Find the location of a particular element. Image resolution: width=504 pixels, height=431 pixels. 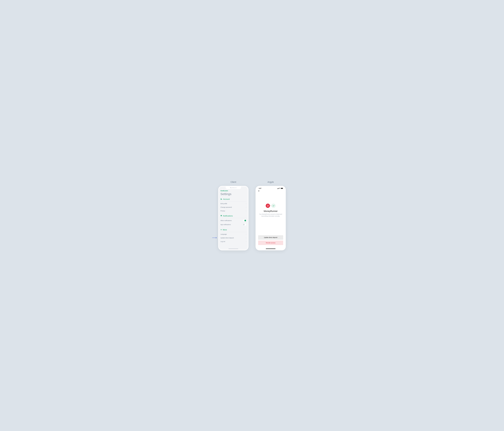

update-direct-deposit-button: Update direct deposit is located at coordinates (270, 237).